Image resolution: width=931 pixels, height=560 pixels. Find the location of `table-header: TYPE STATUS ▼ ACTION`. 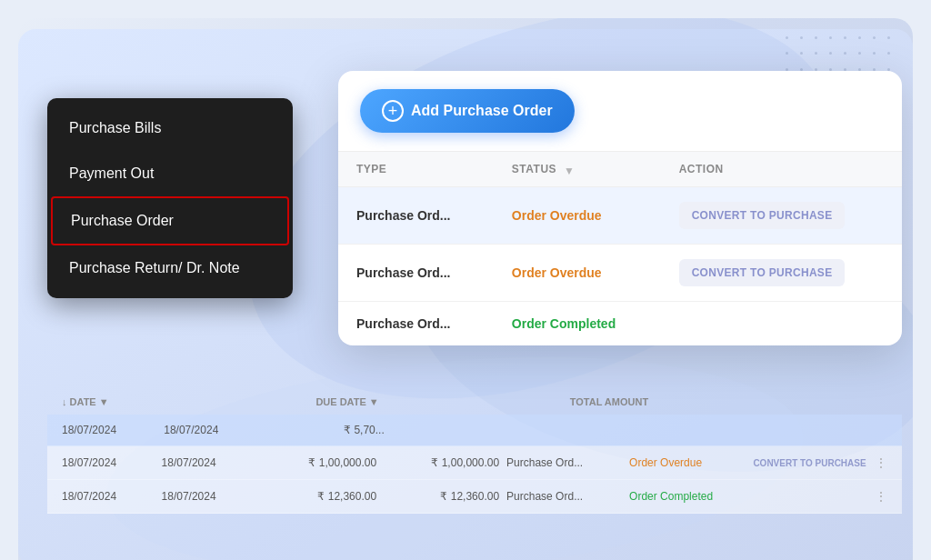

table-header: TYPE STATUS ▼ ACTION is located at coordinates (620, 169).